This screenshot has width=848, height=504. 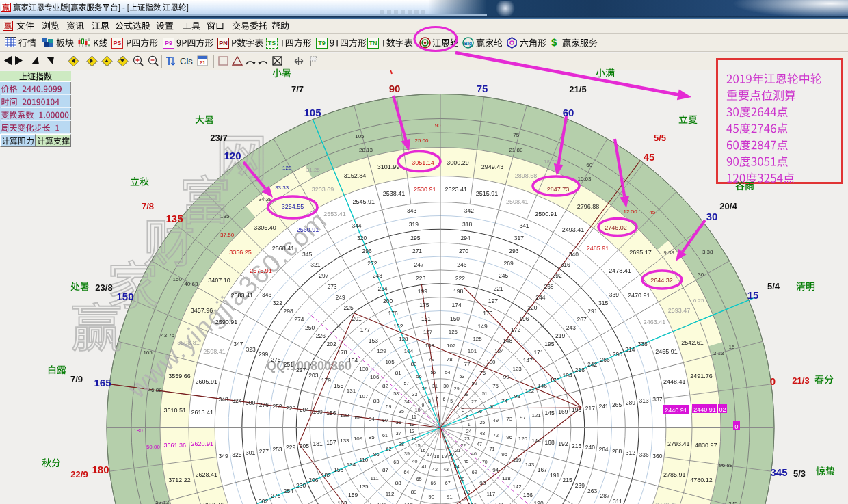 I want to click on svg-text: 25.00, so click(x=421, y=141).